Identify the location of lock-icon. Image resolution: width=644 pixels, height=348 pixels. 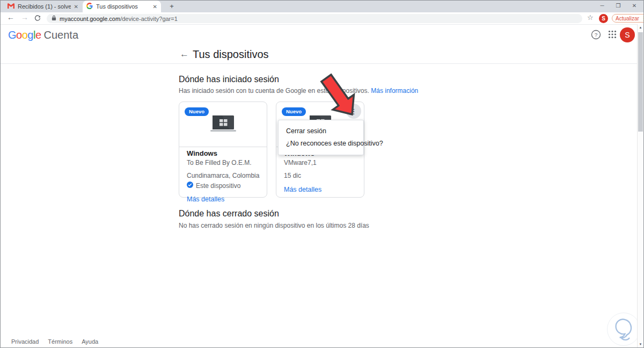
(54, 18).